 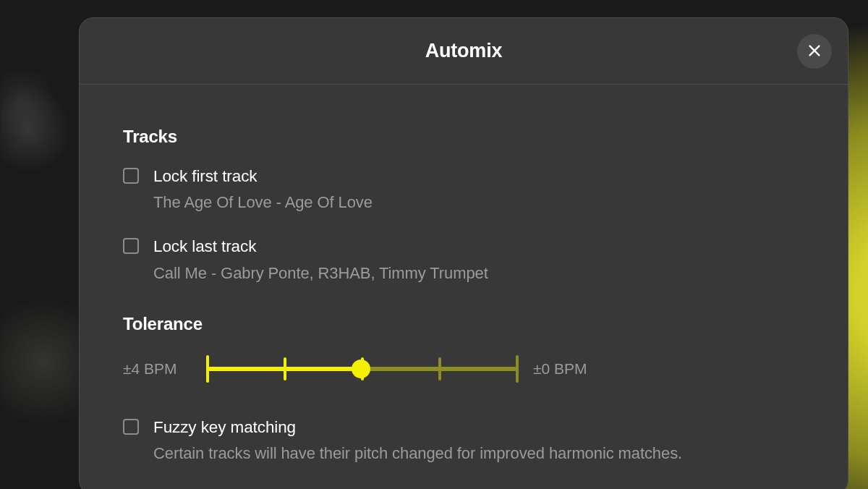 I want to click on section-title-tracks: Tracks, so click(x=464, y=137).